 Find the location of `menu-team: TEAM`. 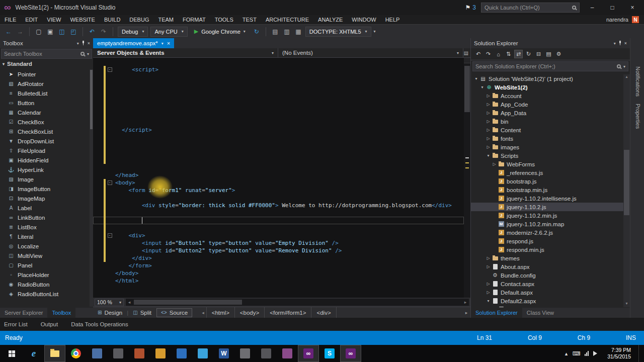

menu-team: TEAM is located at coordinates (166, 20).